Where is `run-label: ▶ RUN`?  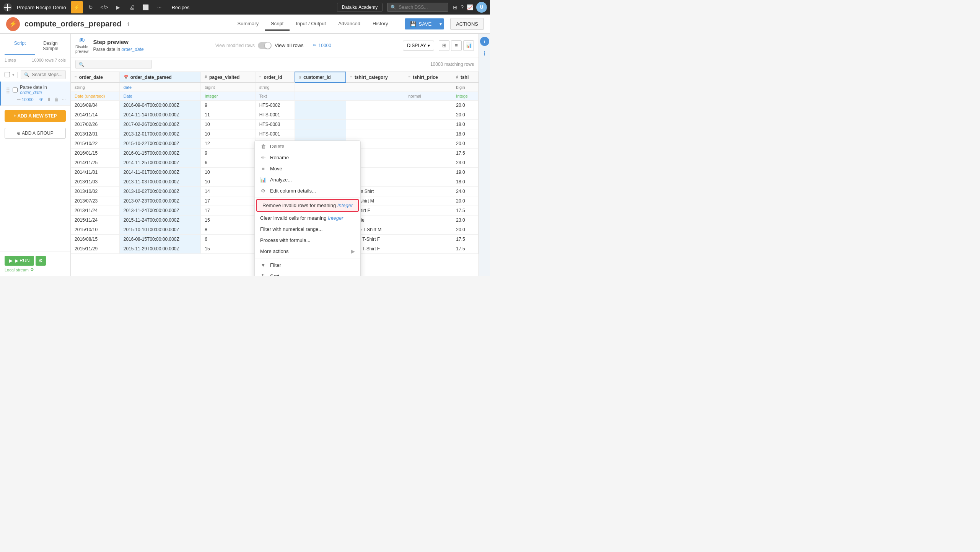
run-label: ▶ RUN is located at coordinates (22, 261).